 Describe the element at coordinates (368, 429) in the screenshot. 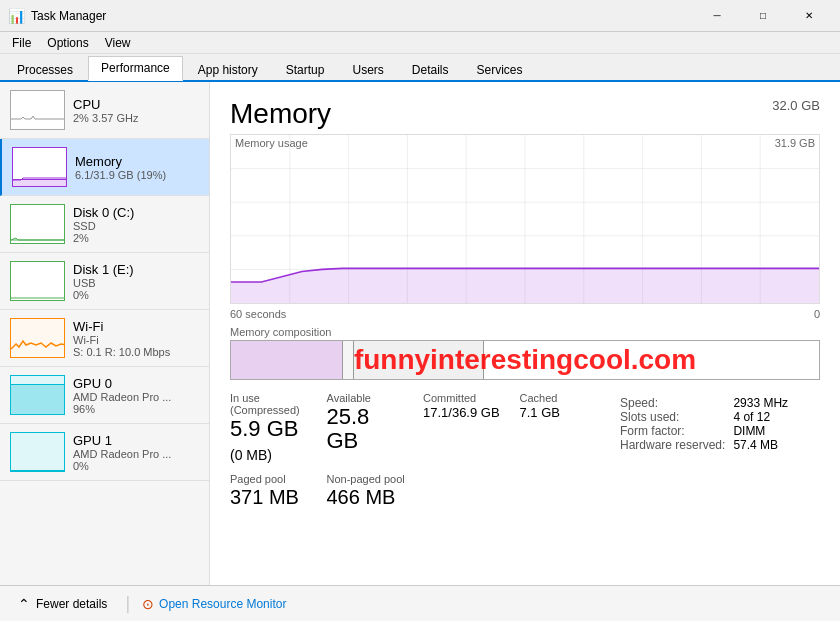

I see `stat-available-value: 25.8 GB` at that location.